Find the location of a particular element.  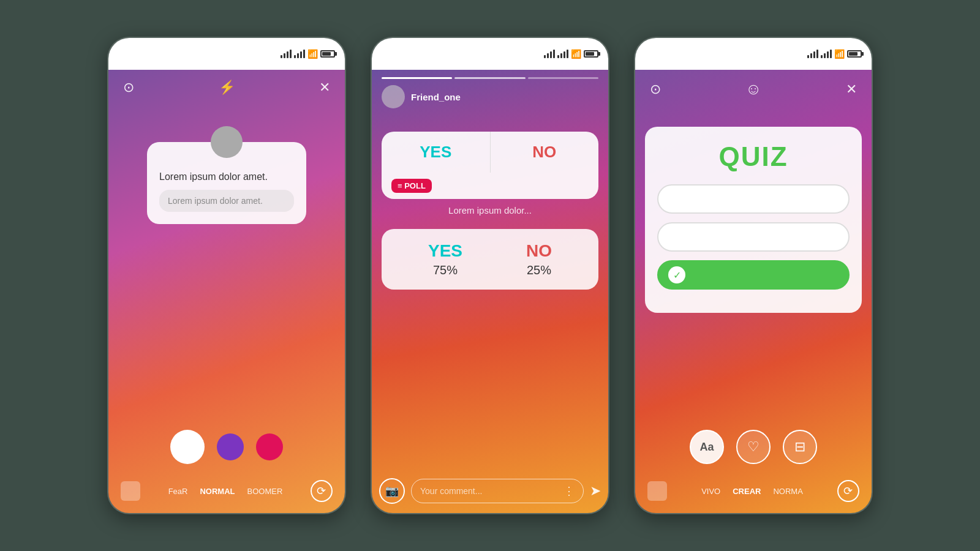

poll-results-widget: YES 75% NO 25% is located at coordinates (490, 260).